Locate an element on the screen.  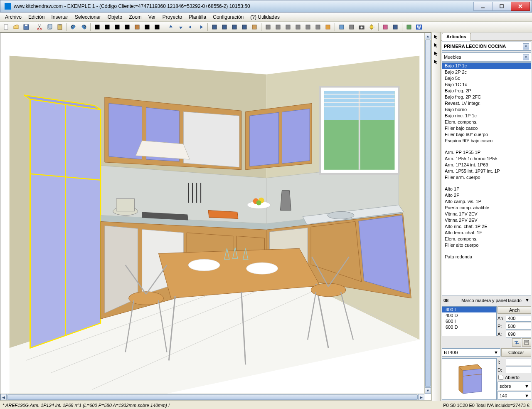
zoomext-icon is located at coordinates (214, 27).